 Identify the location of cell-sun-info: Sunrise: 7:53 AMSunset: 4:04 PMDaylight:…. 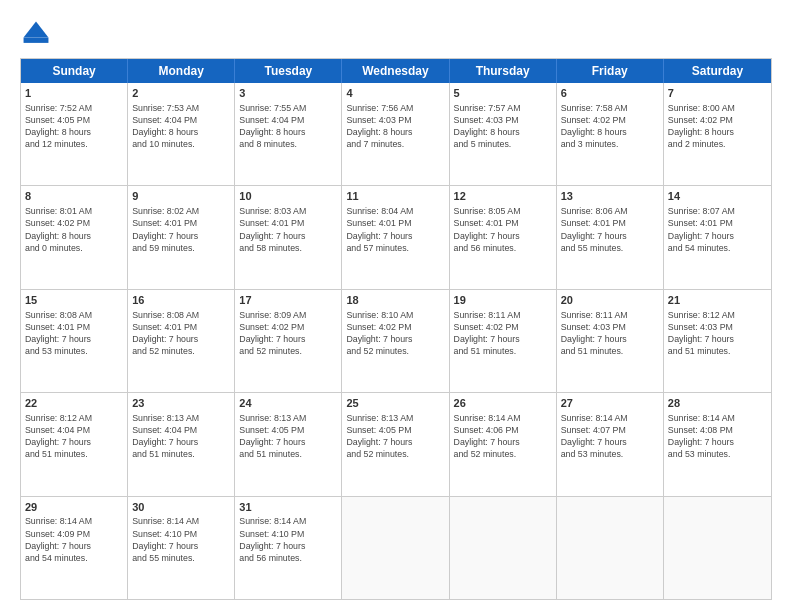
(181, 126).